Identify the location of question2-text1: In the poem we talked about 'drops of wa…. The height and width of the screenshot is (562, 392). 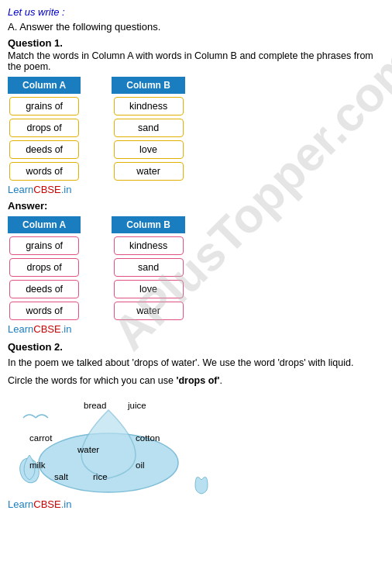
(196, 363).